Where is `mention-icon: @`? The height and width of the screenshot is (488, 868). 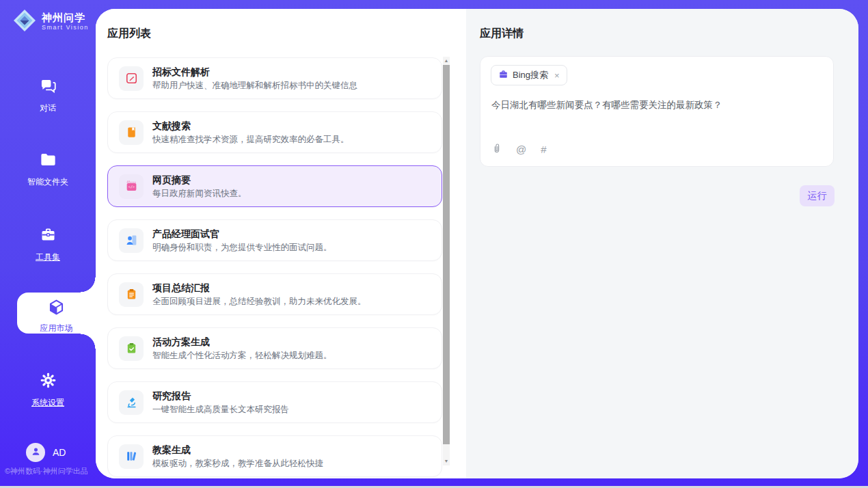 mention-icon: @ is located at coordinates (521, 149).